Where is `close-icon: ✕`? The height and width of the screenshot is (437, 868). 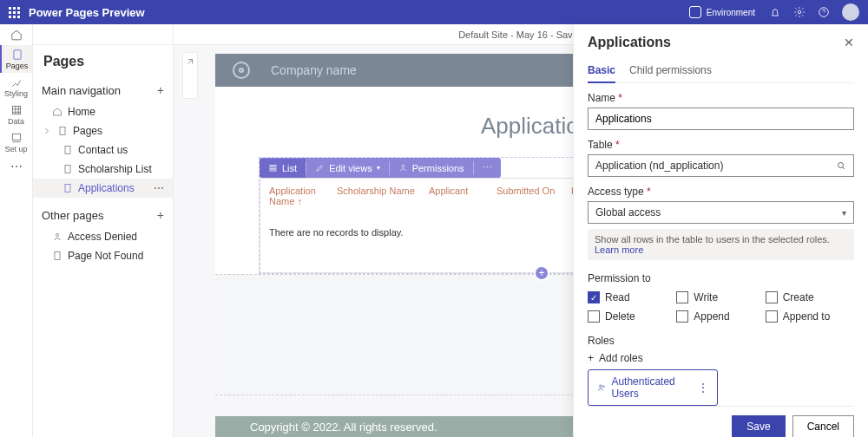 close-icon: ✕ is located at coordinates (849, 42).